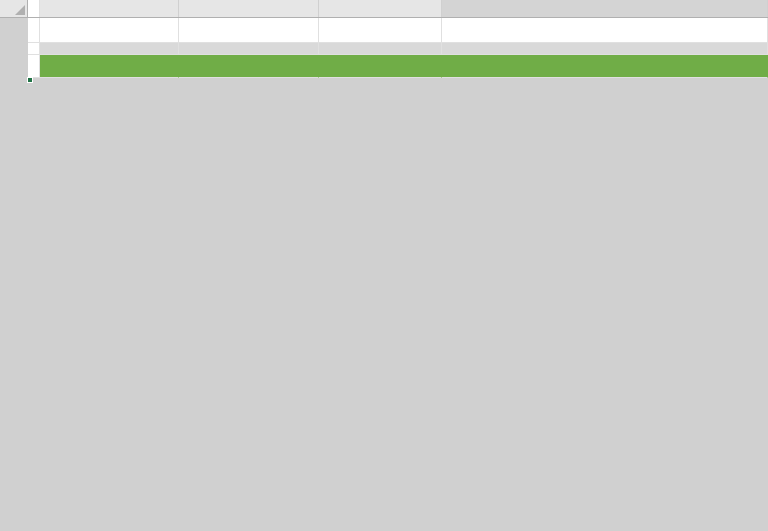  What do you see at coordinates (110, 66) in the screenshot?
I see `header-product-model` at bounding box center [110, 66].